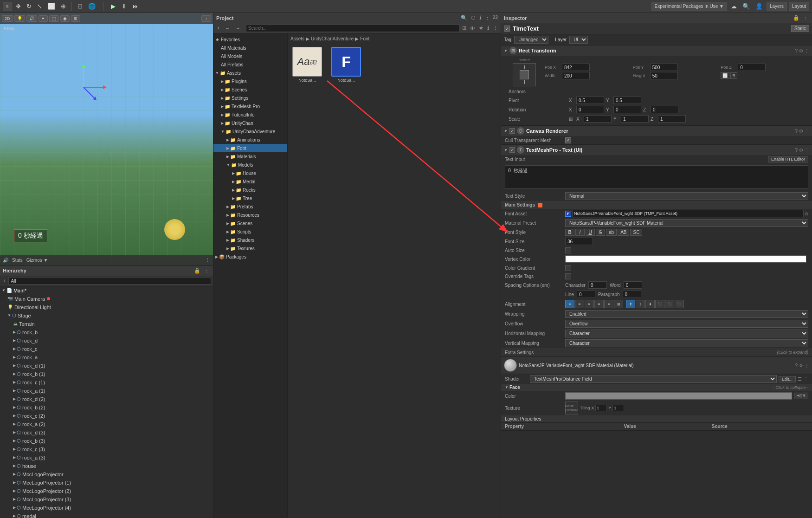  What do you see at coordinates (752, 67) in the screenshot?
I see `posz-field` at bounding box center [752, 67].